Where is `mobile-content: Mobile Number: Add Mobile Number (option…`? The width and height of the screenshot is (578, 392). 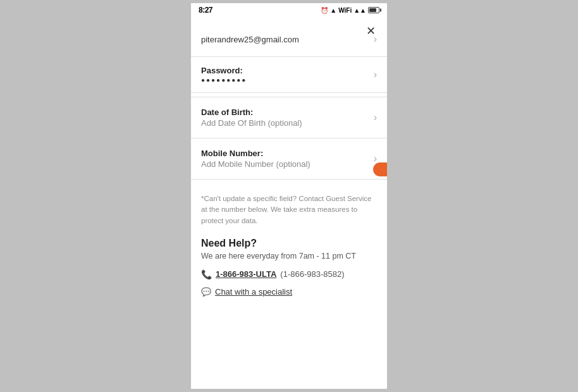
mobile-content: Mobile Number: Add Mobile Number (option… is located at coordinates (285, 159).